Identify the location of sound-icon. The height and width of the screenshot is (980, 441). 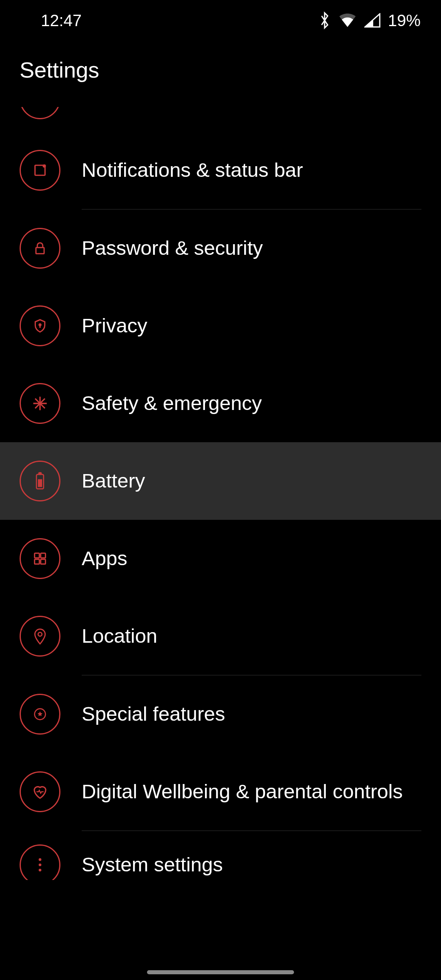
(40, 113).